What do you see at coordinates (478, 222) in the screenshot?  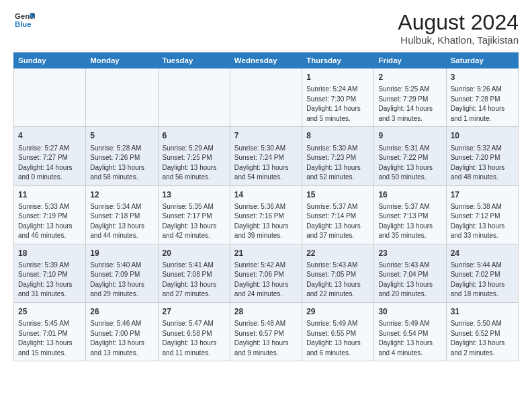 I see `day-info: Sunrise: 5:38 AMSunset: 7:12 PMDaylight:…` at bounding box center [478, 222].